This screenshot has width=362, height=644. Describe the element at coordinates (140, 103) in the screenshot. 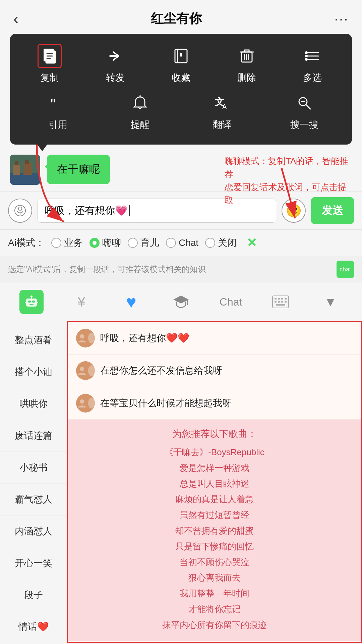

I see `remind-icon-box` at that location.